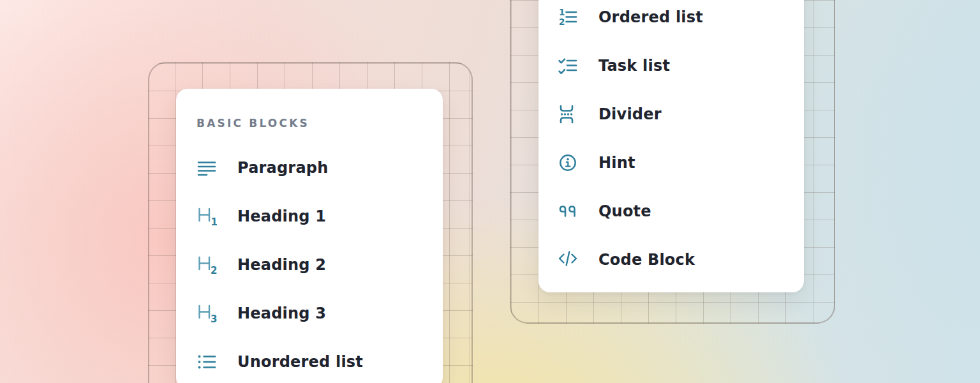 The height and width of the screenshot is (383, 980). I want to click on menu-item-quote: Quote, so click(681, 211).